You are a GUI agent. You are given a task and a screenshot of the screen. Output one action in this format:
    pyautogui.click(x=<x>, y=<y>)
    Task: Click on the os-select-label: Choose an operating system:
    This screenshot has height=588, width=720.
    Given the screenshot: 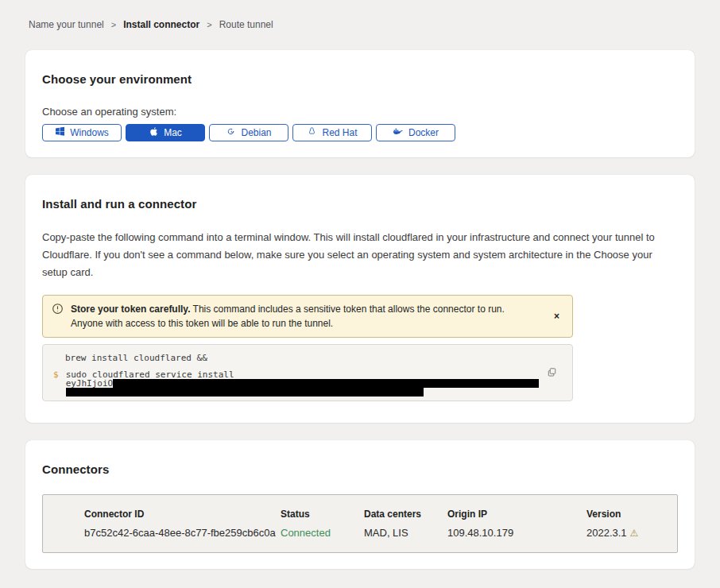 What is the action you would take?
    pyautogui.click(x=360, y=111)
    